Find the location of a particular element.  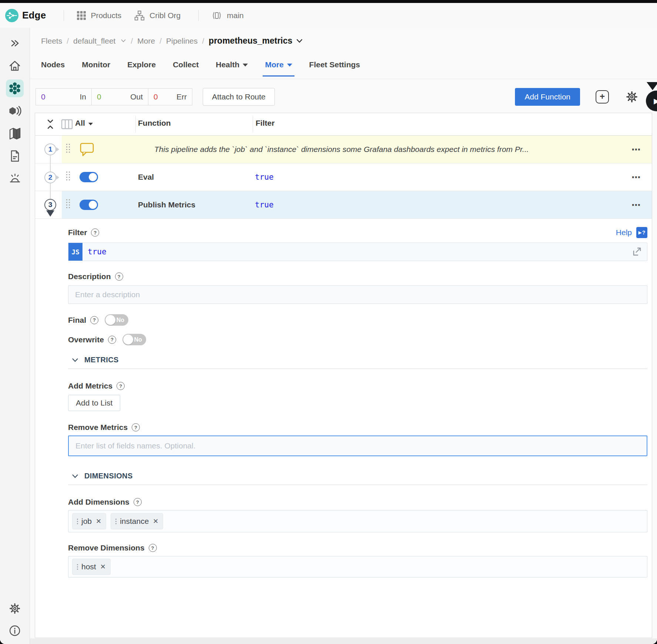

sidebar-item-settings is located at coordinates (15, 609).